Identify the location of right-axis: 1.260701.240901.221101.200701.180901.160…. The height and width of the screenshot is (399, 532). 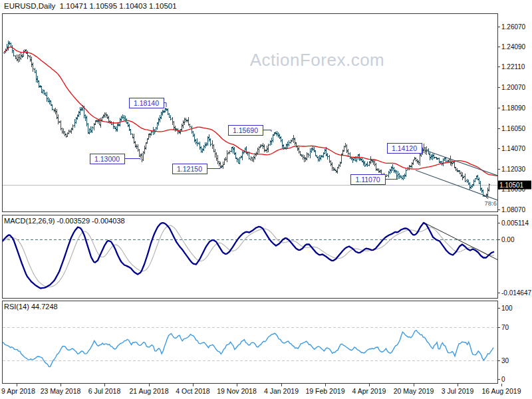
(515, 203).